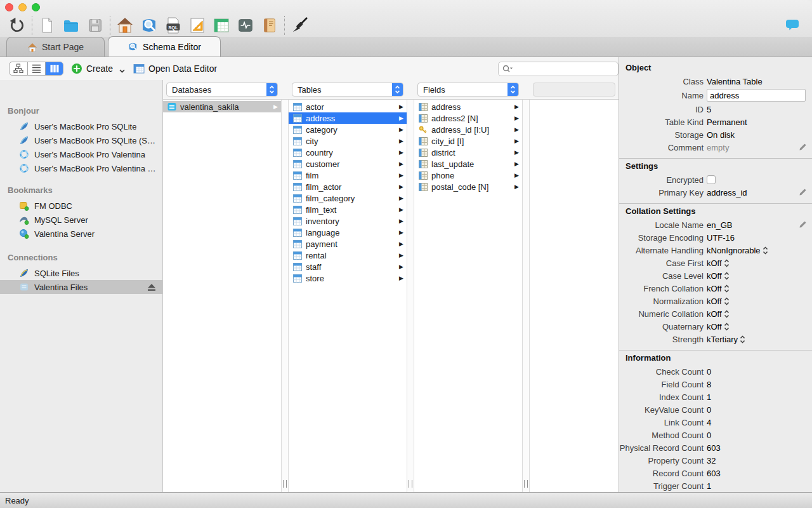 This screenshot has width=812, height=508. What do you see at coordinates (348, 278) in the screenshot?
I see `table-row: store▶` at bounding box center [348, 278].